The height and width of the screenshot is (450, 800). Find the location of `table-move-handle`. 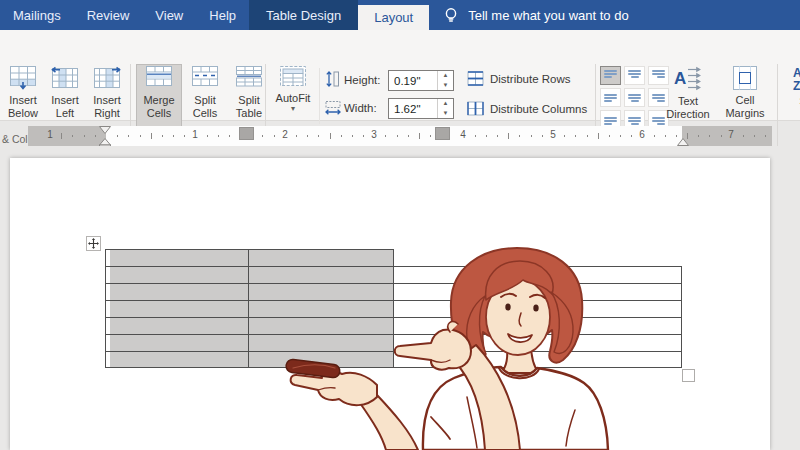

table-move-handle is located at coordinates (94, 244).